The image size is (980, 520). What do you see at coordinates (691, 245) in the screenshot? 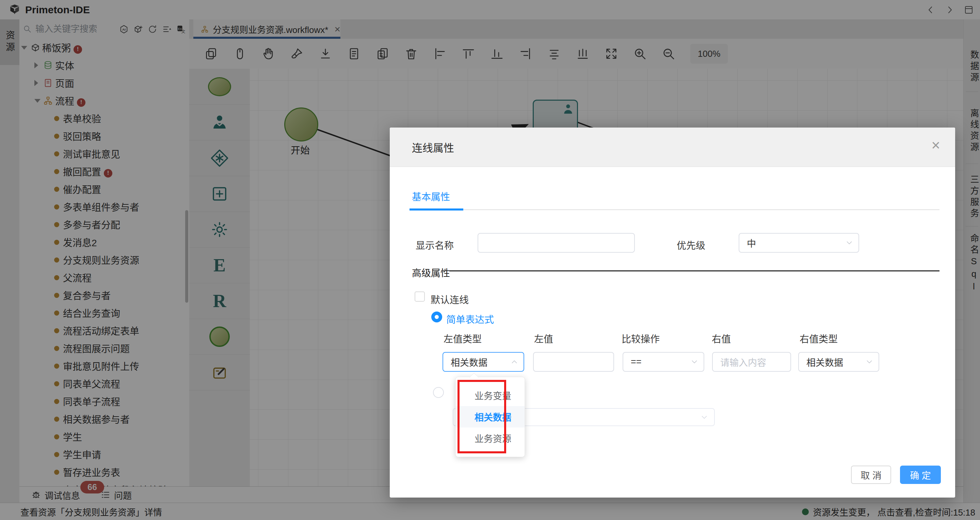
I see `priority-label: 优先级` at bounding box center [691, 245].